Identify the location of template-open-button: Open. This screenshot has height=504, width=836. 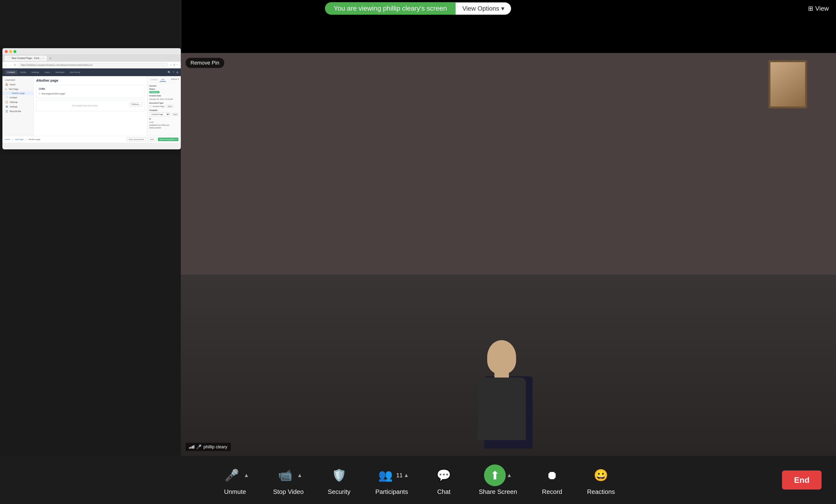
(175, 114).